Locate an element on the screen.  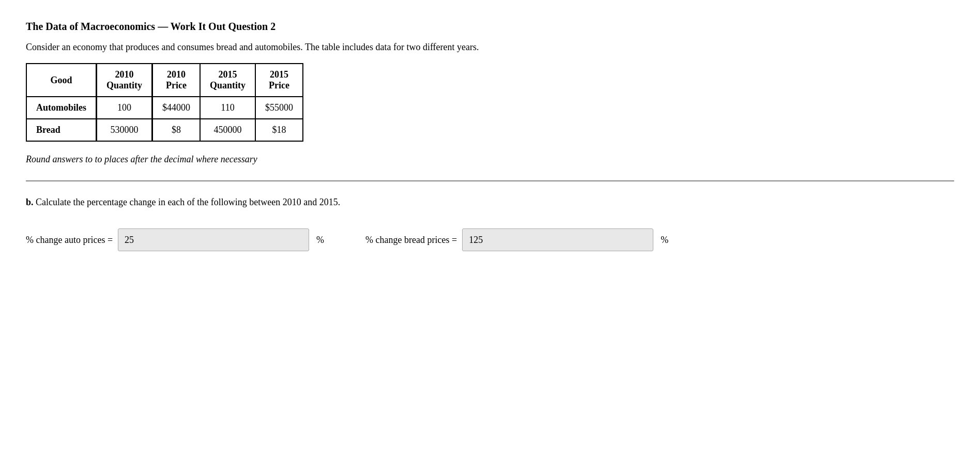
row-automobiles-2015-price: $55000 is located at coordinates (279, 108).